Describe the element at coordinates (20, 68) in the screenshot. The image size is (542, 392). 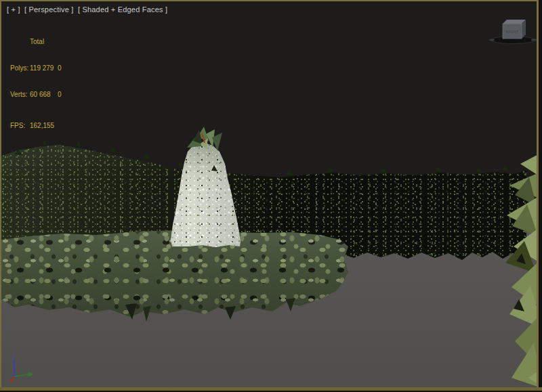
I see `polys-label: Polys:` at that location.